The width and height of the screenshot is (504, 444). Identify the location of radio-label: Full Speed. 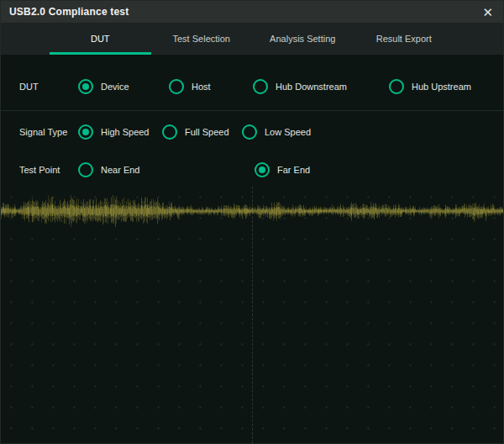
(207, 132).